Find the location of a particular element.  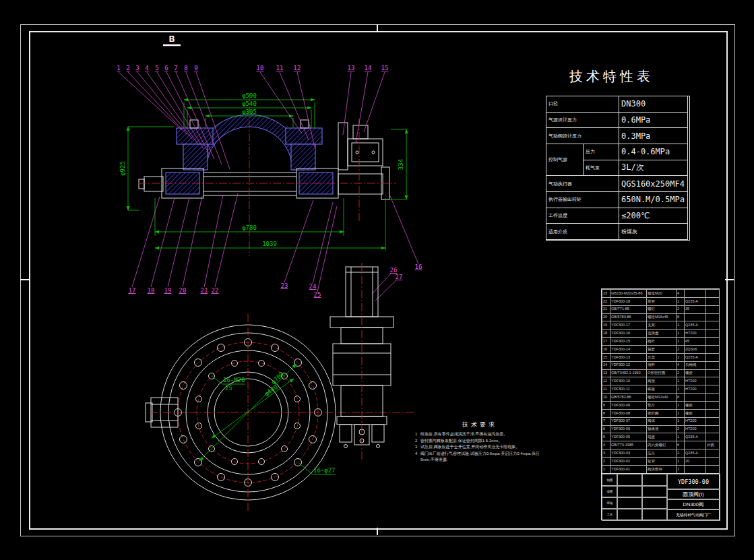

svg-text: 22 is located at coordinates (216, 290).